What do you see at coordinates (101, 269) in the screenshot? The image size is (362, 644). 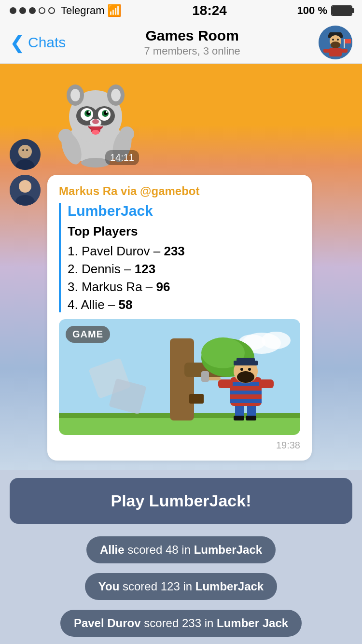 I see `rank-2: 2. Dennis –` at bounding box center [101, 269].